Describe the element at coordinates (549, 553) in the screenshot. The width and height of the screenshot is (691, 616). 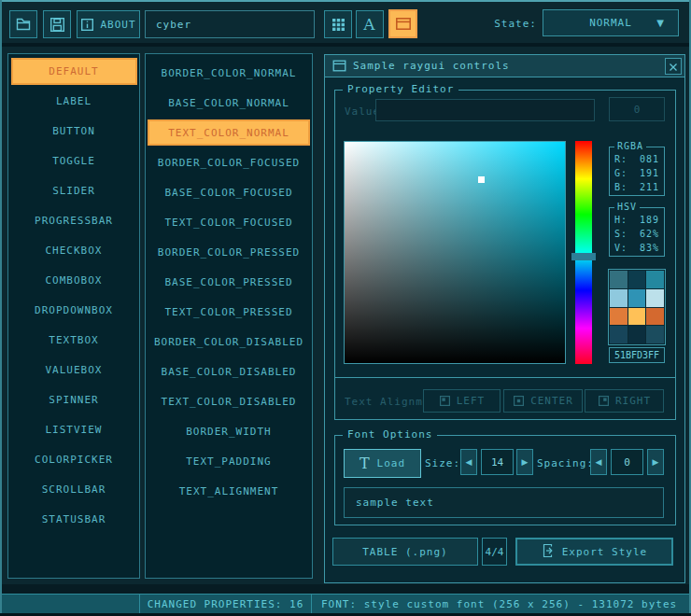
I see `export-icon` at that location.